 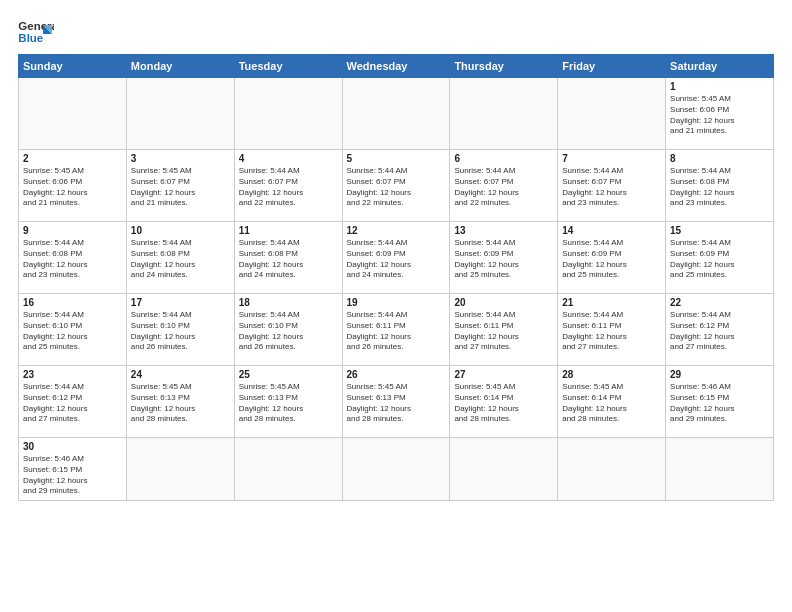 What do you see at coordinates (180, 158) in the screenshot?
I see `day-number: 3` at bounding box center [180, 158].